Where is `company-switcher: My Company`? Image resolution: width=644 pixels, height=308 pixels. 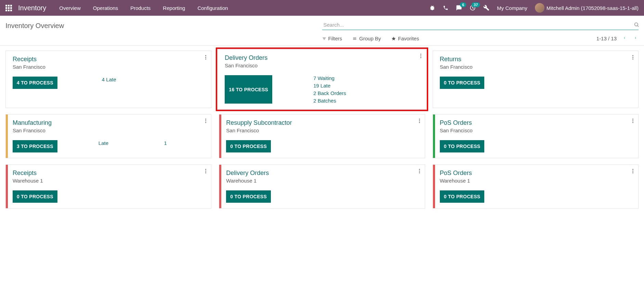 company-switcher: My Company is located at coordinates (512, 8).